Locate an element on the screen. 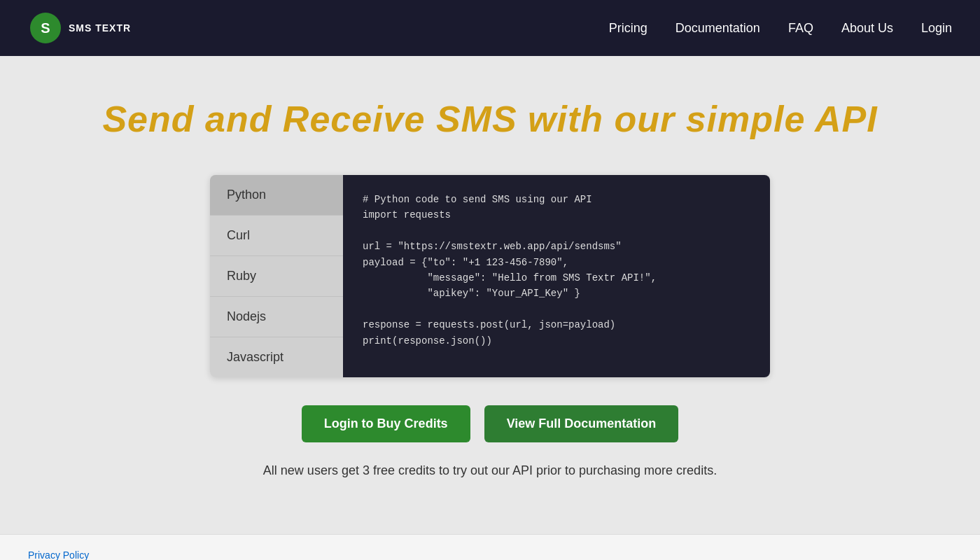 The width and height of the screenshot is (980, 560). login-to-buy-button: Login to Buy Credits is located at coordinates (386, 424).